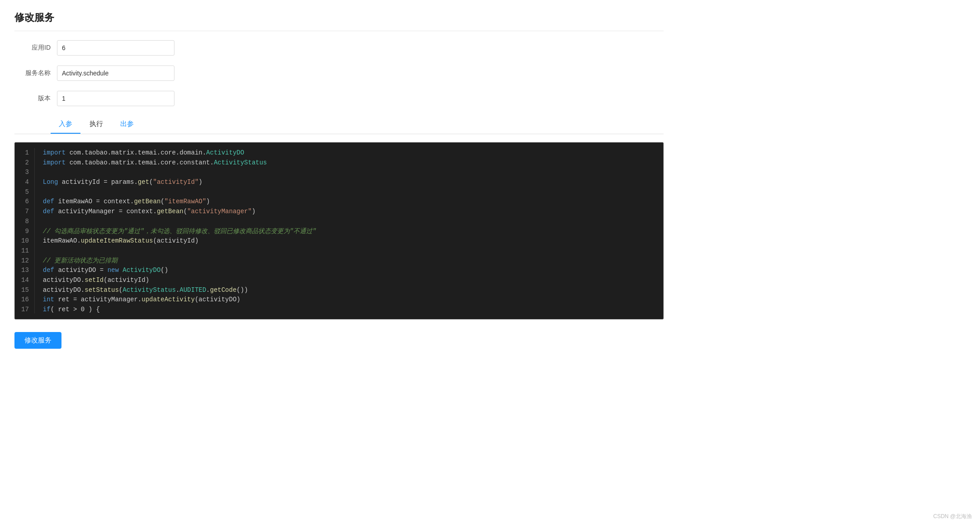 The image size is (980, 524). What do you see at coordinates (952, 517) in the screenshot?
I see `footer-note: CSDN @北海渔` at bounding box center [952, 517].